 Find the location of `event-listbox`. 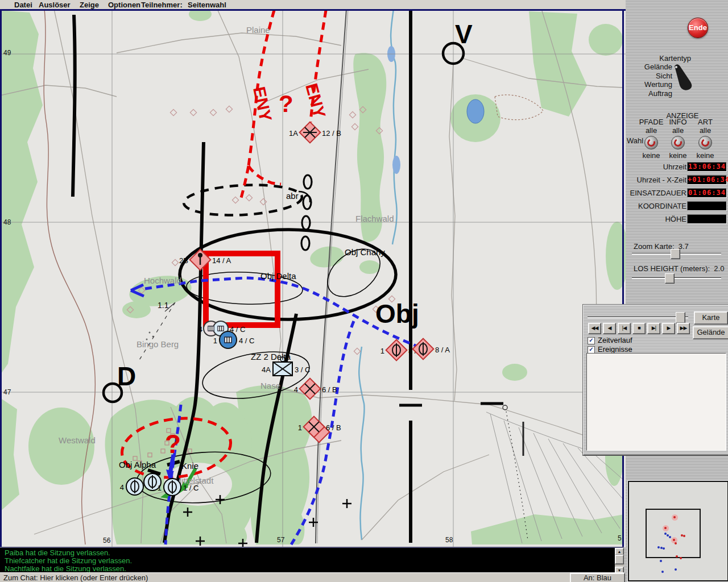

event-listbox is located at coordinates (656, 402).